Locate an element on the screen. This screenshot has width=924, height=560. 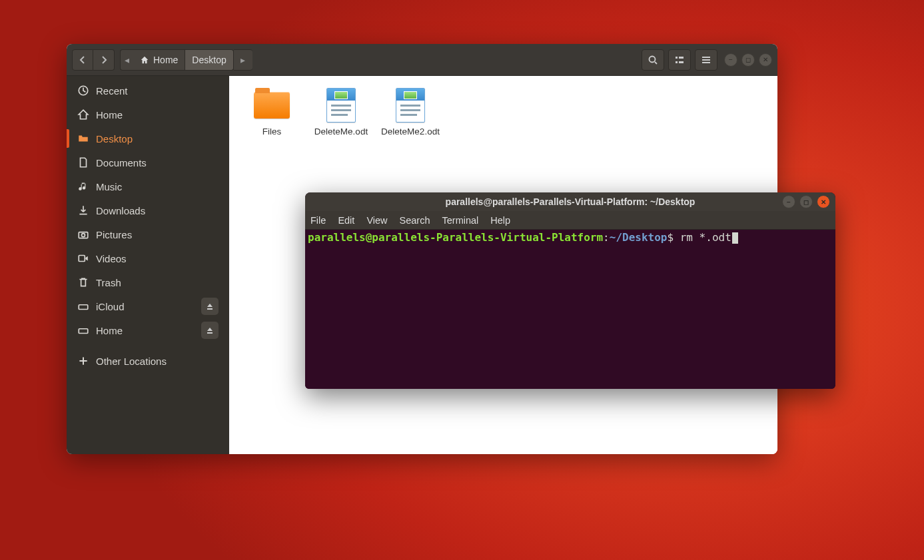
sidebar-label: Documents is located at coordinates (121, 162).